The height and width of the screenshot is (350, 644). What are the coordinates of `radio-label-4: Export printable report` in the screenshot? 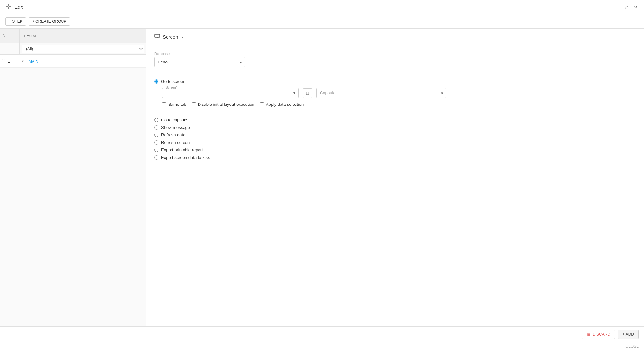 It's located at (182, 150).